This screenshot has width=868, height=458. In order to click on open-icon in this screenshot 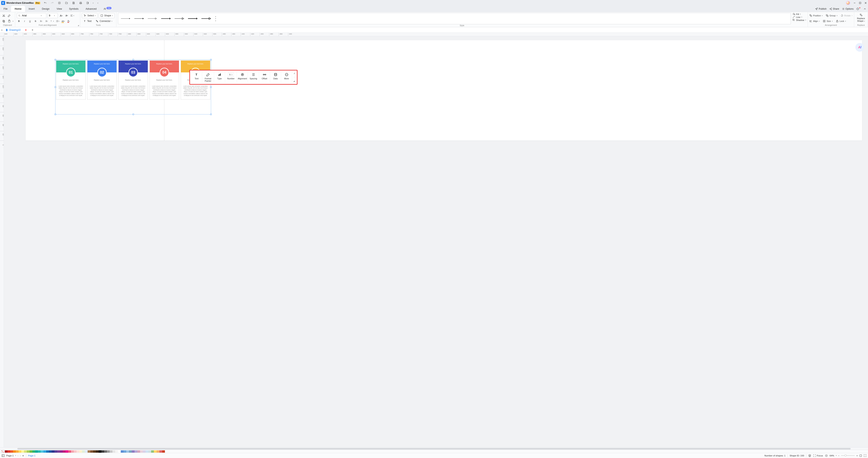, I will do `click(67, 3)`.